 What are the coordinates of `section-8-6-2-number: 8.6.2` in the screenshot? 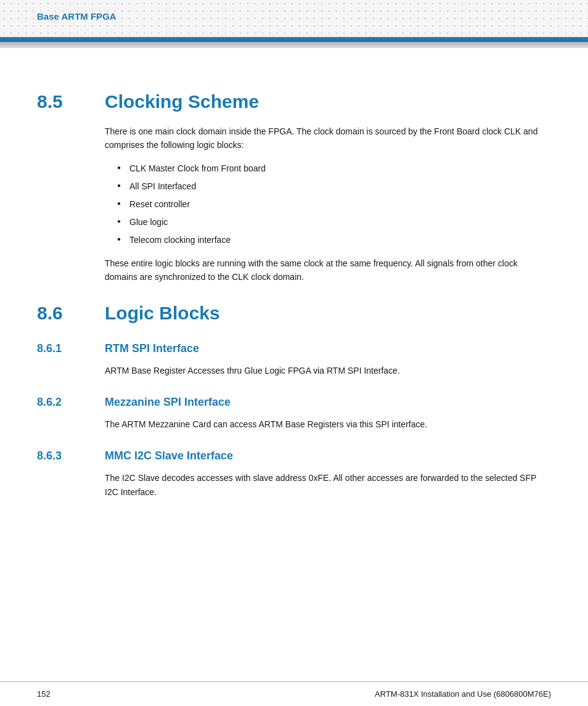 It's located at (62, 402).